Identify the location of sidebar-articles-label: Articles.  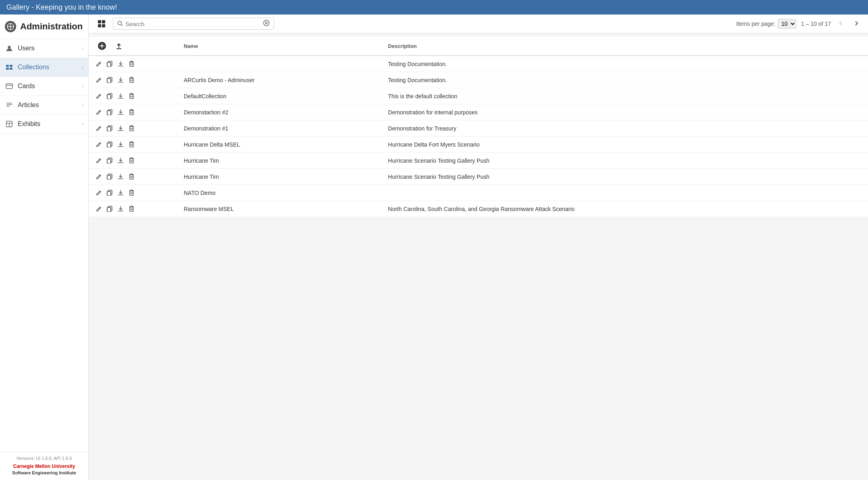
(50, 105).